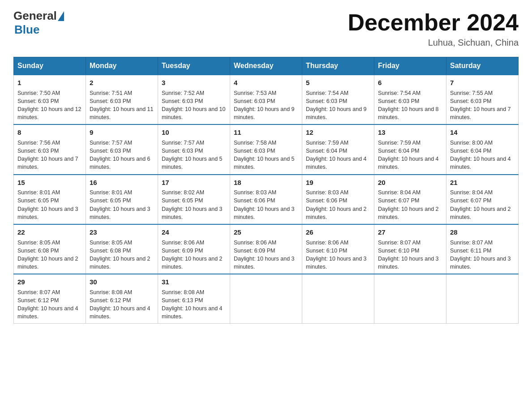 The width and height of the screenshot is (532, 411). What do you see at coordinates (410, 66) in the screenshot?
I see `weekday-header-friday: Friday` at bounding box center [410, 66].